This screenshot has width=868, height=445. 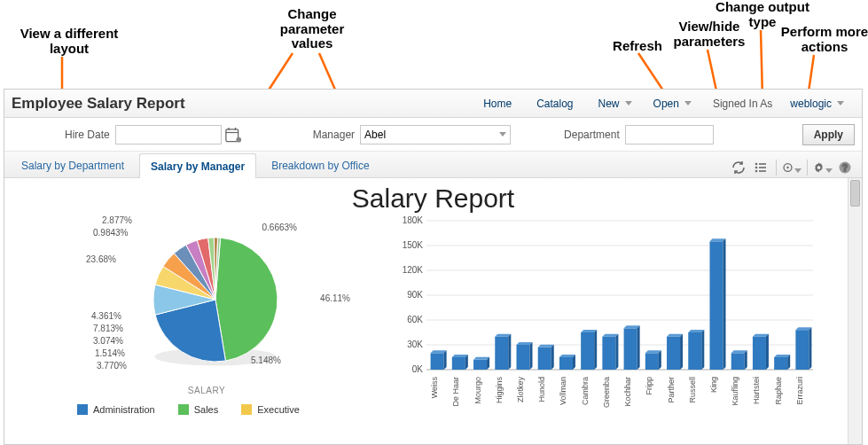 I want to click on pie-label: 3.074%, so click(x=108, y=340).